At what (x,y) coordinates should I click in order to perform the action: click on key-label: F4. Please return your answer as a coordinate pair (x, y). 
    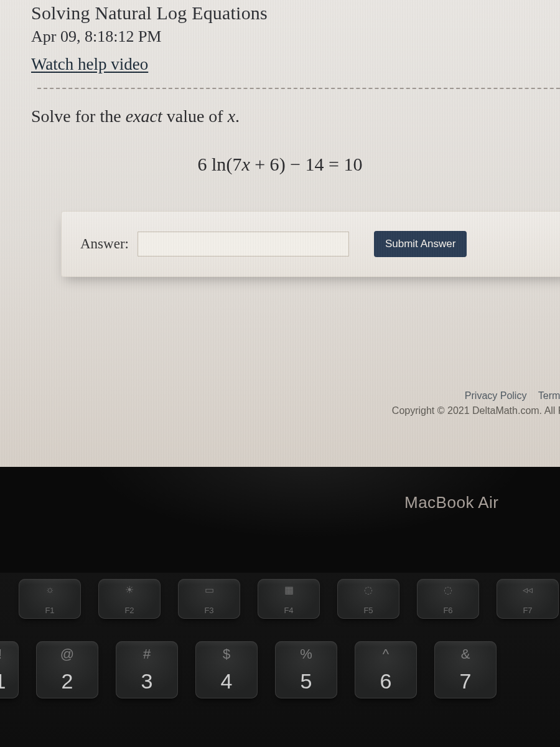
    Looking at the image, I should click on (289, 610).